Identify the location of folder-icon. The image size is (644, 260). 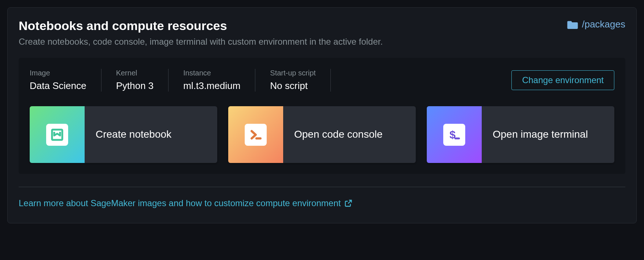
(573, 25).